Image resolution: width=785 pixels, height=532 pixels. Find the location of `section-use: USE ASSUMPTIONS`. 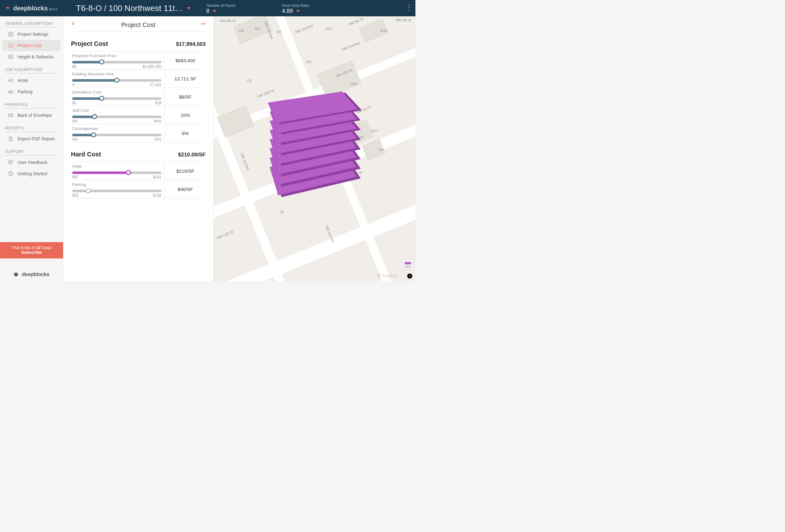

section-use: USE ASSUMPTIONS is located at coordinates (32, 71).